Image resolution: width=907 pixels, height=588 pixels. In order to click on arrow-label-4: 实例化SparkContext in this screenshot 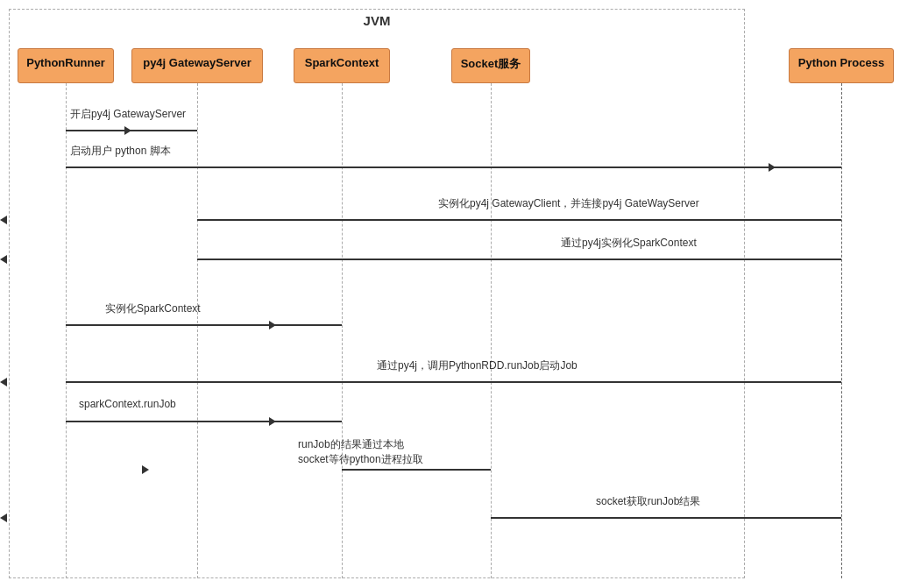, I will do `click(152, 308)`.